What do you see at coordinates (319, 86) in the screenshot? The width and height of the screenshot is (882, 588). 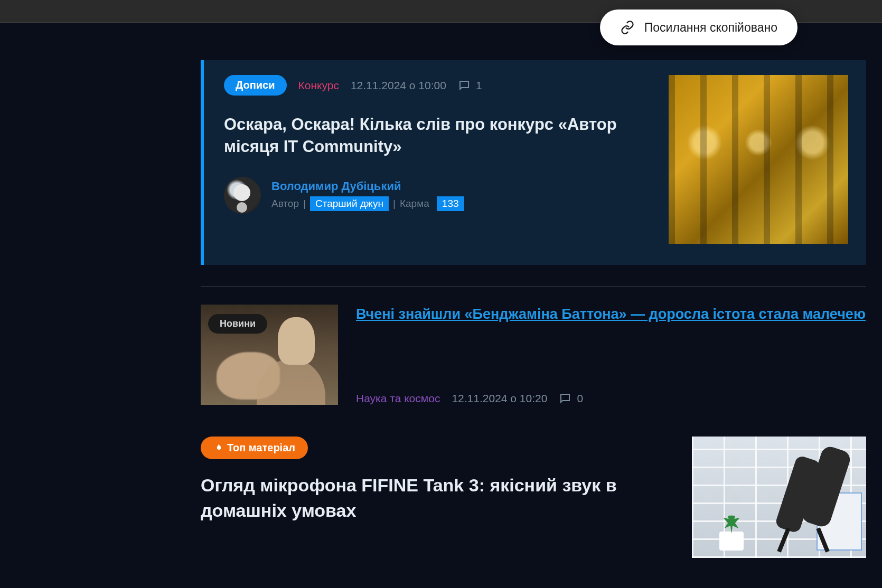 I see `tag-link: Конкурс` at bounding box center [319, 86].